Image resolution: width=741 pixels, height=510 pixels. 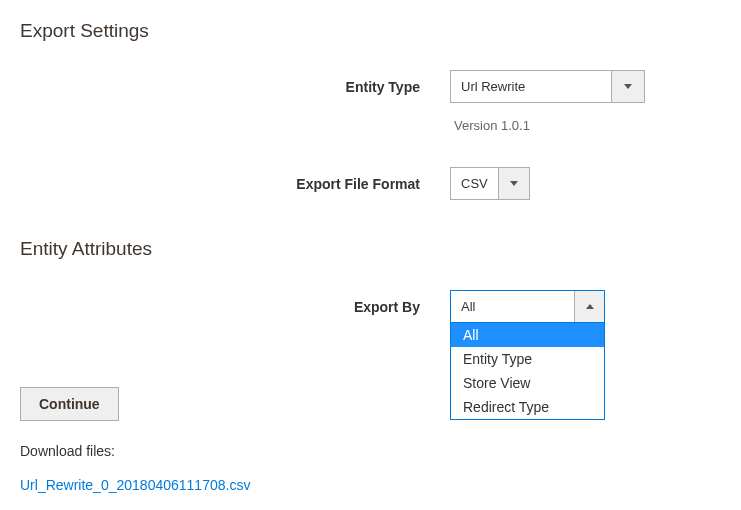 What do you see at coordinates (70, 404) in the screenshot?
I see `continue-button: Continue` at bounding box center [70, 404].